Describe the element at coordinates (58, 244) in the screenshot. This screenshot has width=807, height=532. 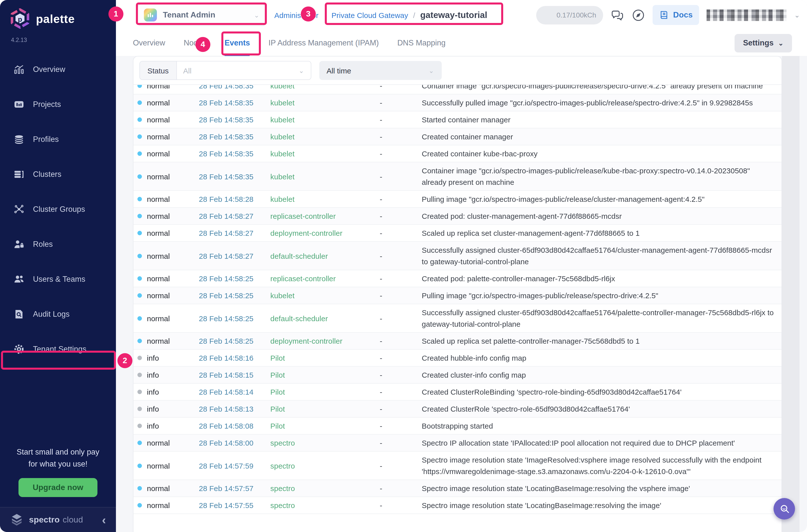
I see `sidebar-item-roles: Roles` at that location.